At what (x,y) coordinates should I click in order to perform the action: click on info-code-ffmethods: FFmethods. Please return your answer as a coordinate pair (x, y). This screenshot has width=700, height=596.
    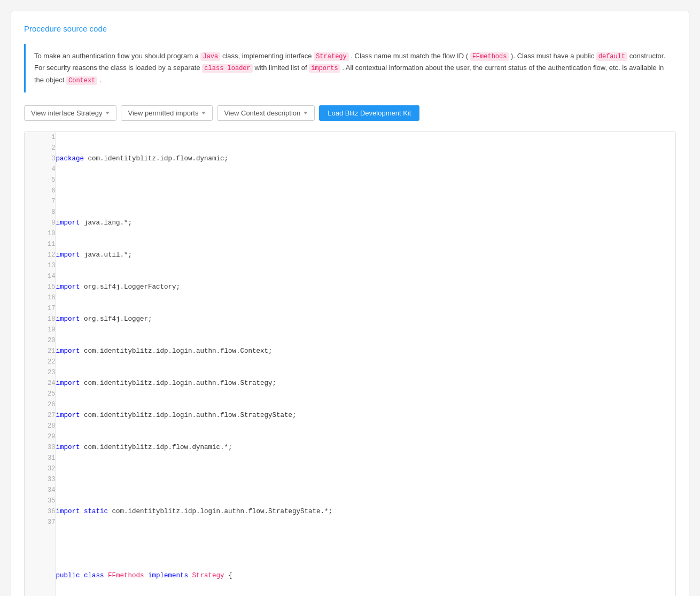
    Looking at the image, I should click on (489, 57).